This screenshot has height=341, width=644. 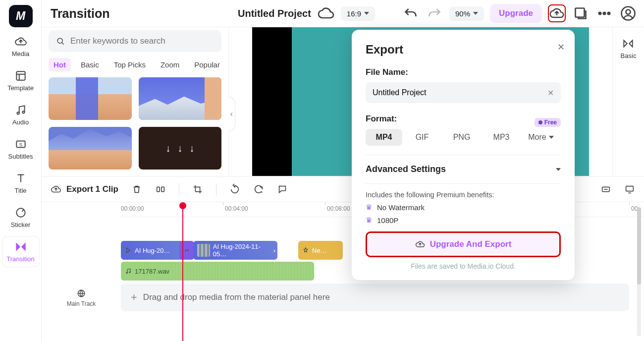 I want to click on time-tick: 00:08:00, so click(x=339, y=209).